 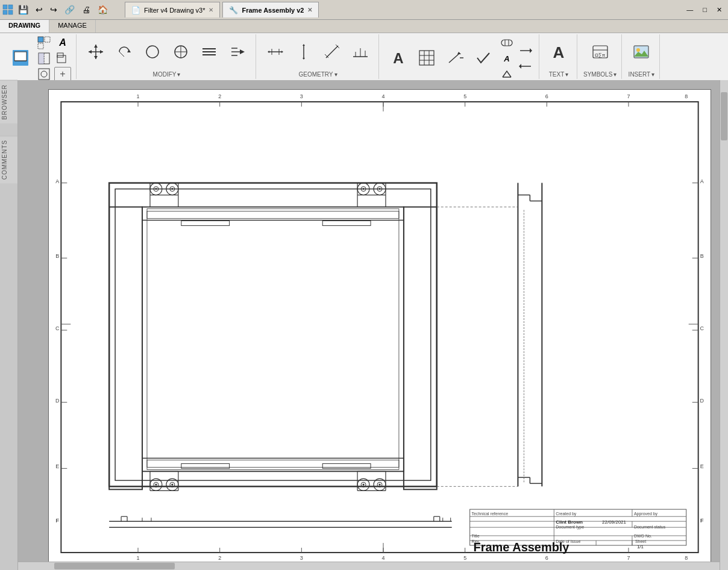 What do you see at coordinates (641, 547) in the screenshot?
I see `svg-text: 1/1` at bounding box center [641, 547].